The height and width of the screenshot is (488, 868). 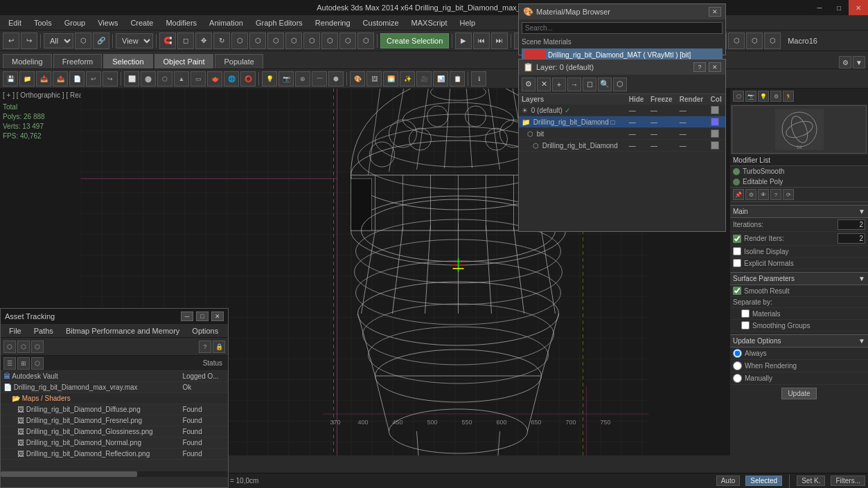 What do you see at coordinates (215, 79) in the screenshot?
I see `icon-teapot: 🫖` at bounding box center [215, 79].